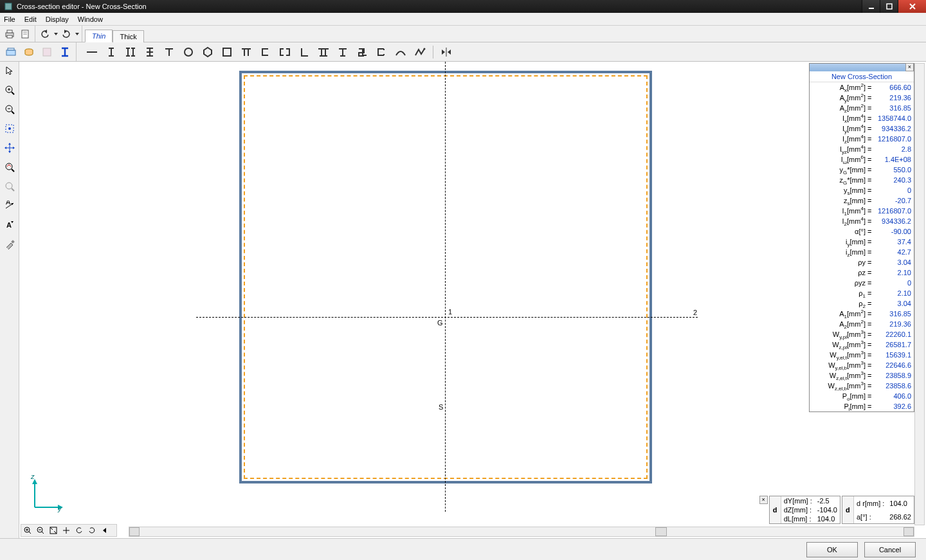  I want to click on scroll-right-arrow, so click(909, 532).